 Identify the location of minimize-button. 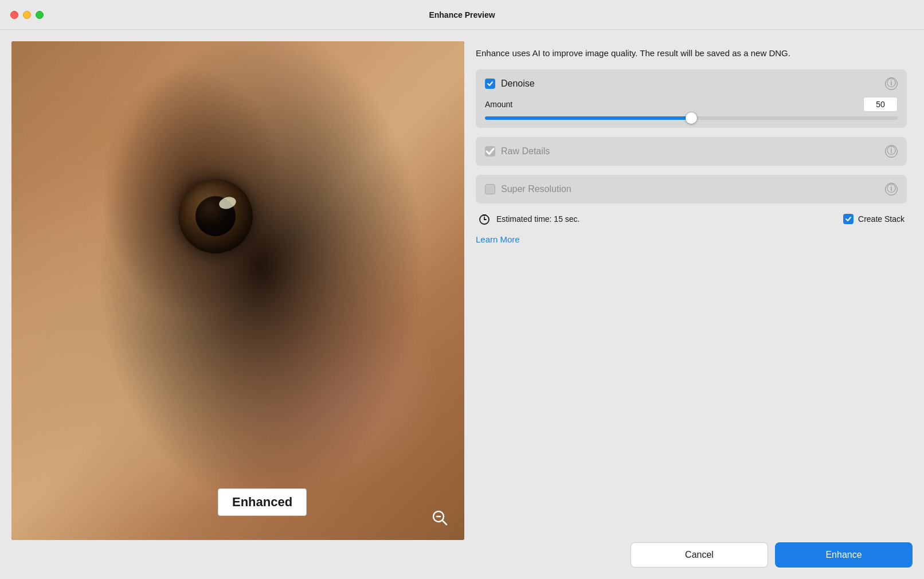
(27, 15).